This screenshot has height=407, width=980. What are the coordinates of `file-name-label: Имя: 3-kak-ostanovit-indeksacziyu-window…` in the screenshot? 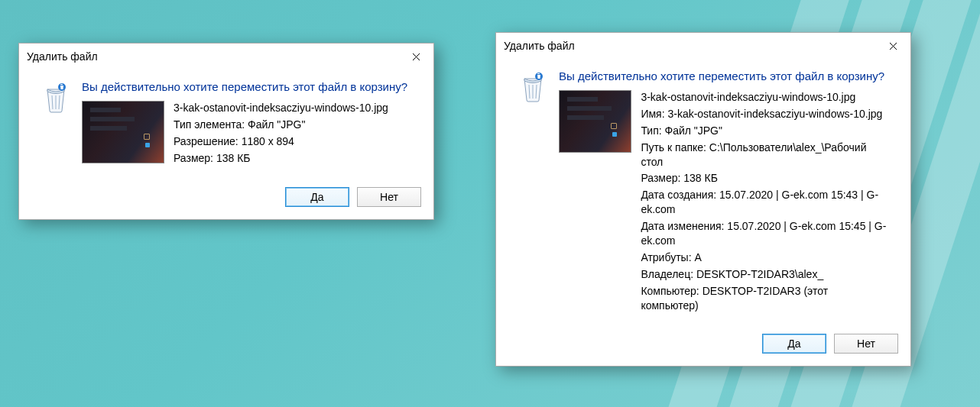 It's located at (764, 115).